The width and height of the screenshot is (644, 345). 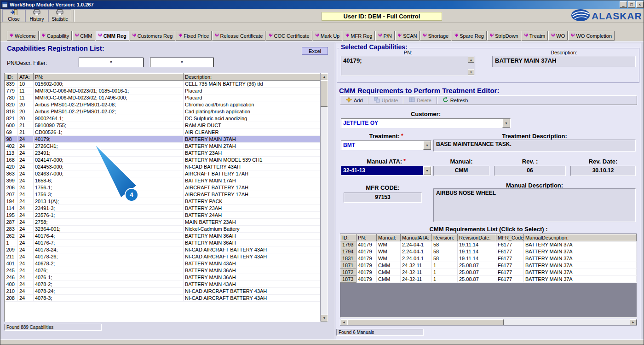 What do you see at coordinates (12, 111) in the screenshot?
I see `table-cell: 818` at bounding box center [12, 111].